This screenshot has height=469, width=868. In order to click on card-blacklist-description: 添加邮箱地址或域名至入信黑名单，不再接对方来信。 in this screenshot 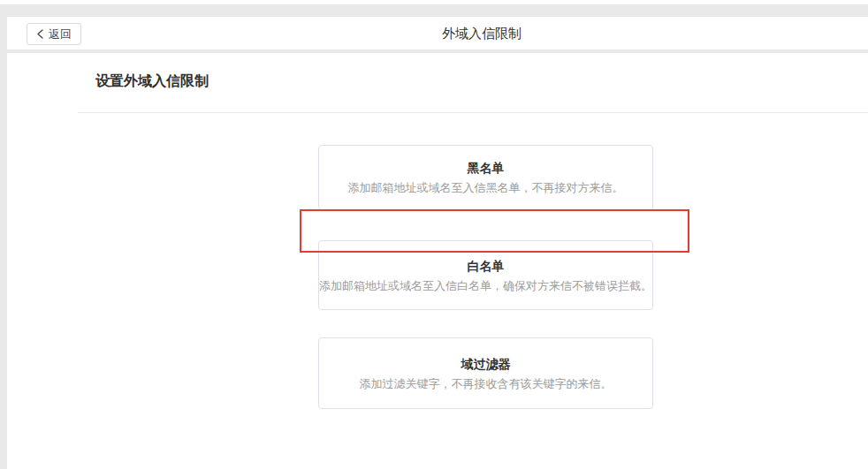, I will do `click(486, 187)`.